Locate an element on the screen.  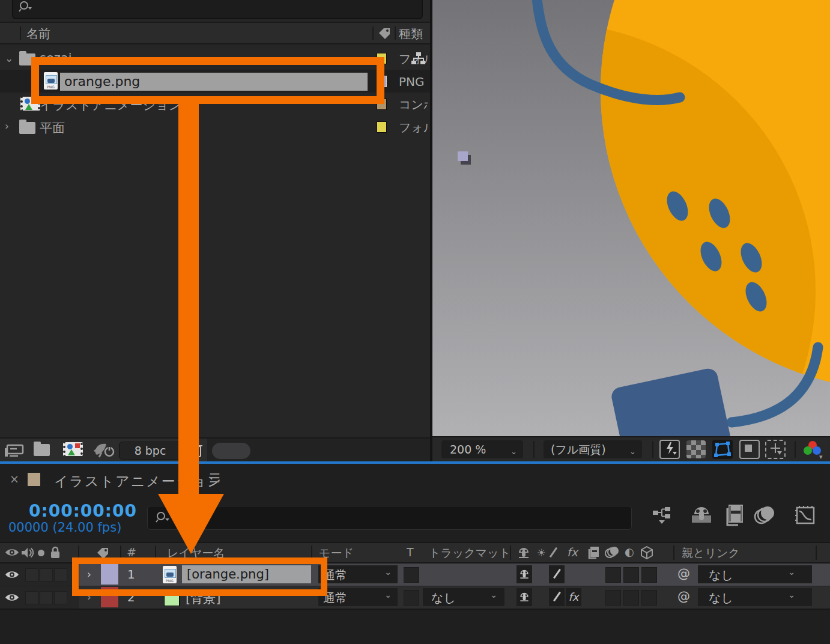
collapse-chevron-icon: ⌄ is located at coordinates (9, 58).